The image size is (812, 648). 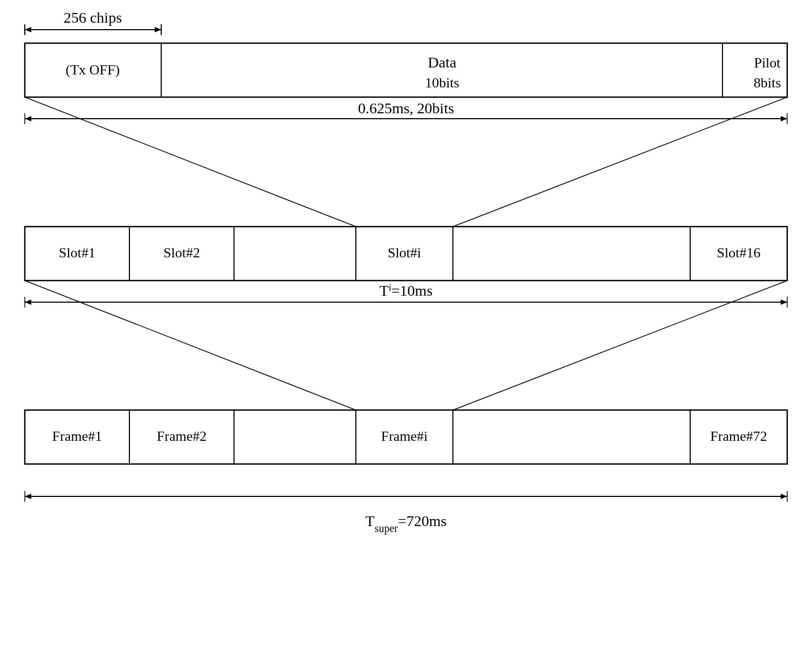 I want to click on slot-duration-label: 0.625ms, 20bits, so click(x=406, y=108).